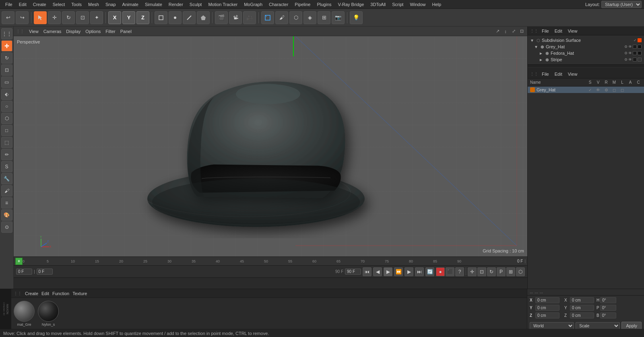  Describe the element at coordinates (522, 31) in the screenshot. I see `vp-icon-4: ⊡` at that location.